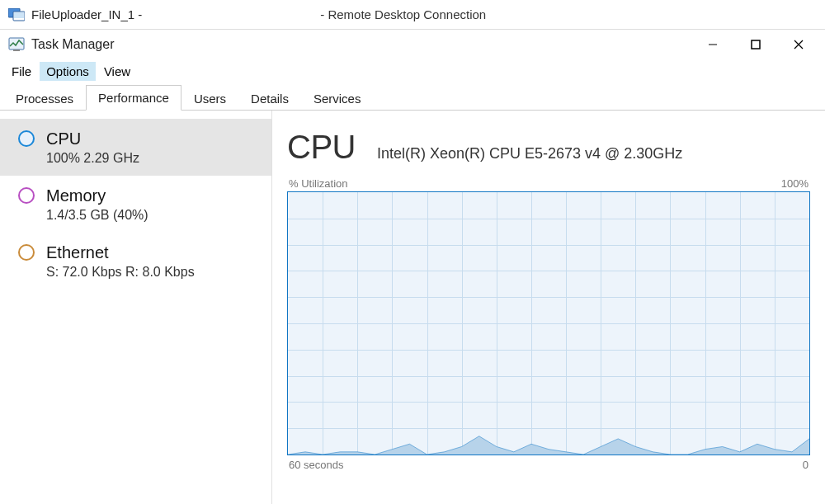 The width and height of the screenshot is (825, 504). What do you see at coordinates (26, 139) in the screenshot?
I see `cpu-mini-chart-icon` at bounding box center [26, 139].